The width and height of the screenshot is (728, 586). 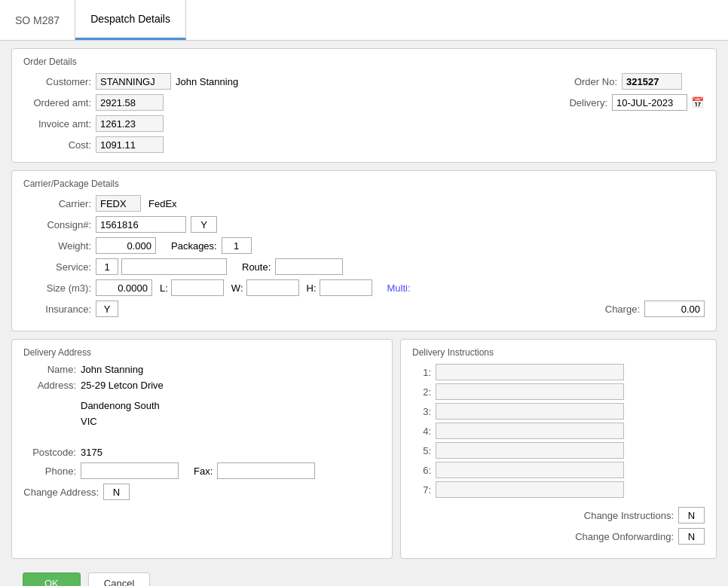 What do you see at coordinates (203, 224) in the screenshot?
I see `consign-flag-input` at bounding box center [203, 224].